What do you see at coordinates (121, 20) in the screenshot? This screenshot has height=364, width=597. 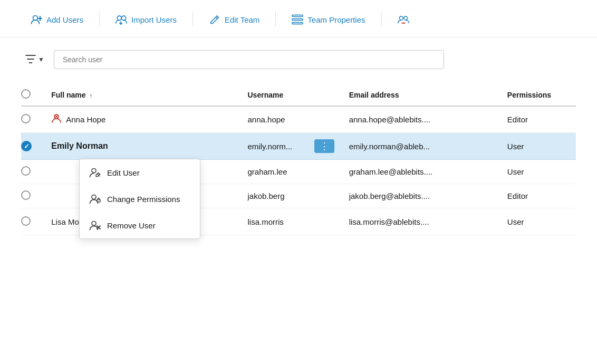 I see `import-users-icon` at bounding box center [121, 20].